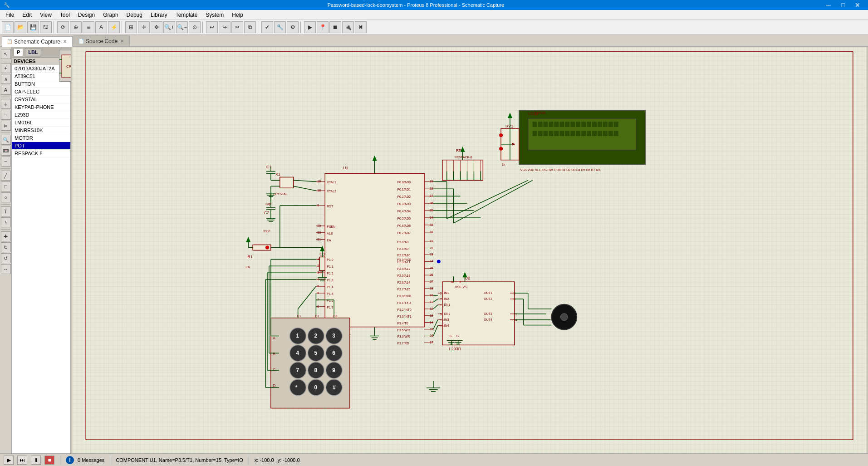  Describe the element at coordinates (212, 27) in the screenshot. I see `undo: ↩` at that location.